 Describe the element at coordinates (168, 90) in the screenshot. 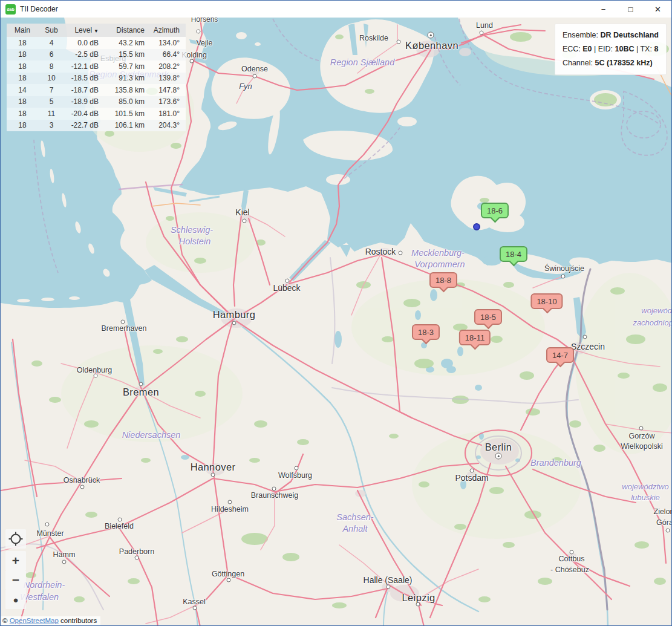

I see `table-cell: 147.8°` at that location.